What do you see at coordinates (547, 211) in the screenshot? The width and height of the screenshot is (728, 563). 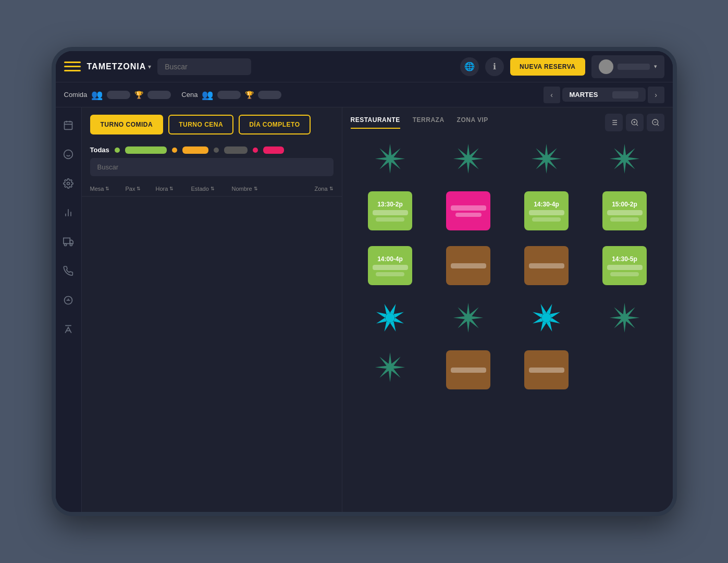 I see `table-item-t7: 14:30-4p` at bounding box center [547, 211].